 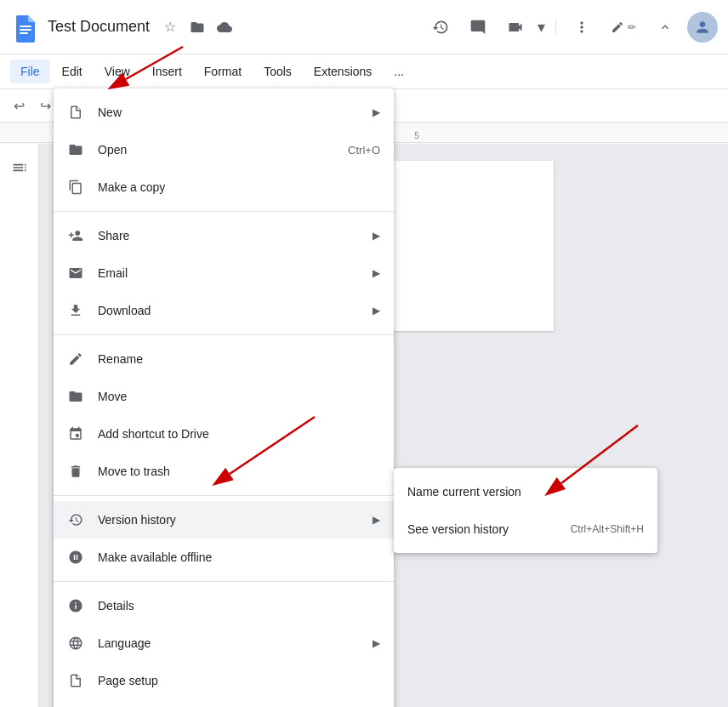 I want to click on menu-bar: File Edit View Insert Format Tools Exten…, so click(x=364, y=71).